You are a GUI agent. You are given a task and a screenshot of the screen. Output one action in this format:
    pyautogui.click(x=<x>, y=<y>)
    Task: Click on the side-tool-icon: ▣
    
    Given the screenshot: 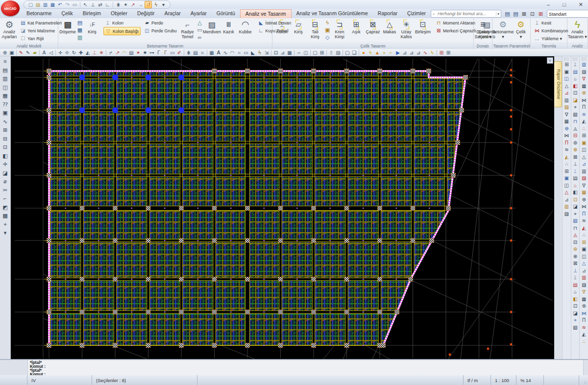 What is the action you would take?
    pyautogui.click(x=5, y=113)
    